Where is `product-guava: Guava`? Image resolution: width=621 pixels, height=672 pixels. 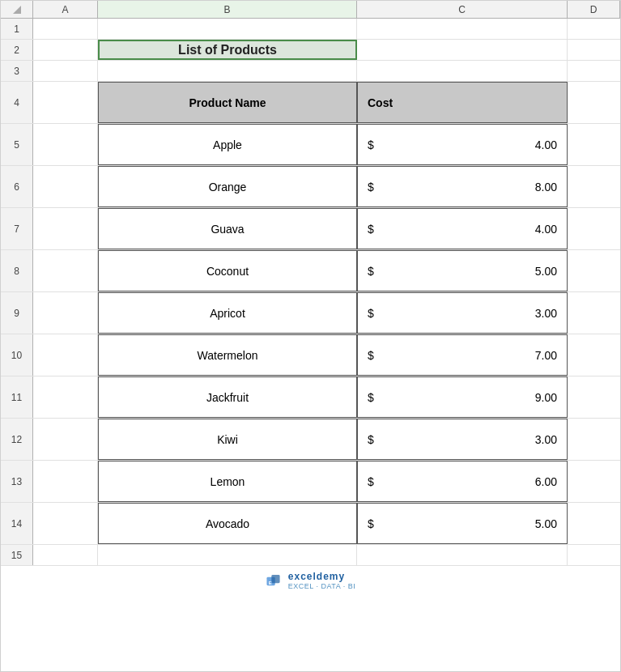 product-guava: Guava is located at coordinates (228, 228).